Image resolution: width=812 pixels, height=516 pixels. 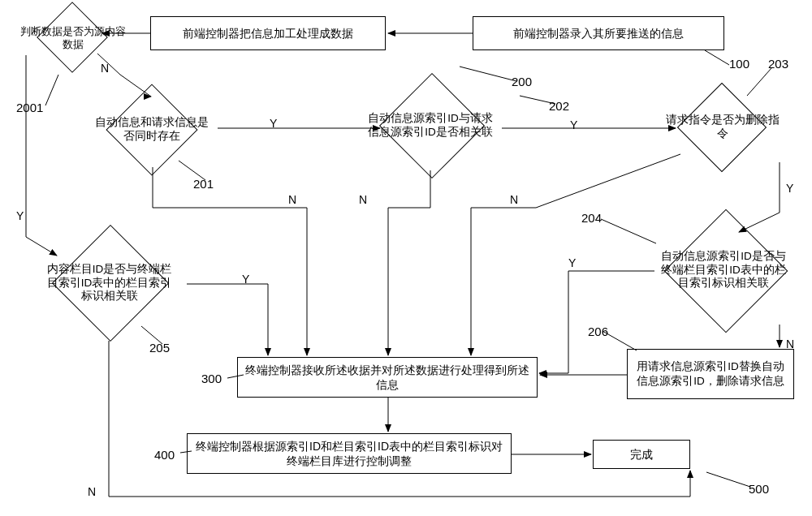 I want to click on node-process: 前端控制器把信息加工处理成数据, so click(x=268, y=33).